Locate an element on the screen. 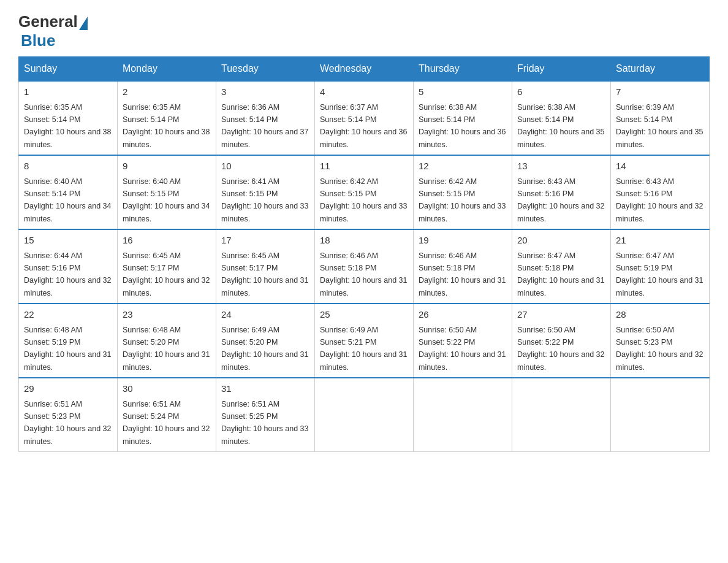 The width and height of the screenshot is (728, 563). day-number: 11 is located at coordinates (364, 167).